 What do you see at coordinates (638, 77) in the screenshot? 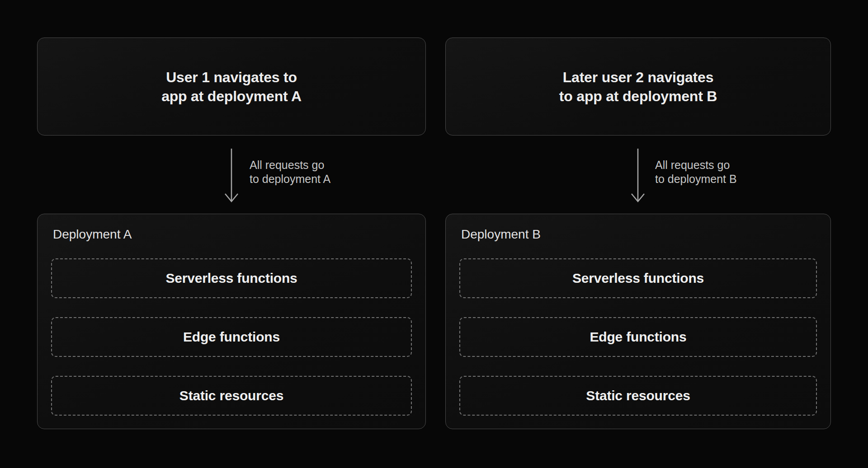
I see `user-2-box-text-line1: Later user 2 navigates` at bounding box center [638, 77].